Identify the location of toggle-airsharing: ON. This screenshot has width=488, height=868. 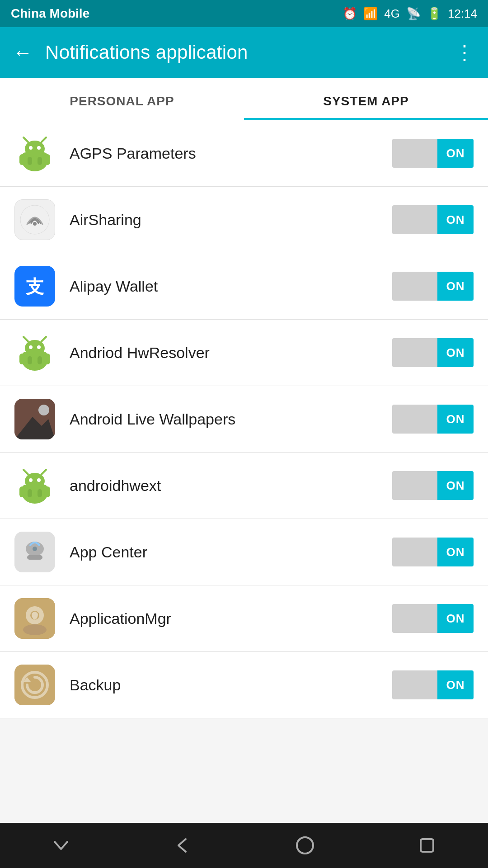
(433, 220).